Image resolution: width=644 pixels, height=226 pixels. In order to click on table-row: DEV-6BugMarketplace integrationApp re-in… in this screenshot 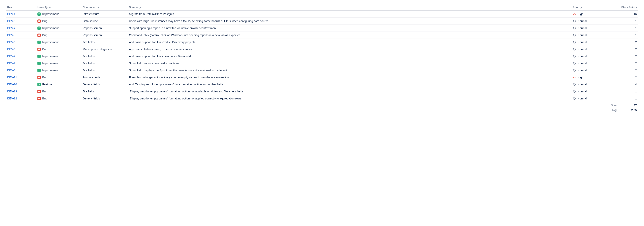, I will do `click(322, 49)`.